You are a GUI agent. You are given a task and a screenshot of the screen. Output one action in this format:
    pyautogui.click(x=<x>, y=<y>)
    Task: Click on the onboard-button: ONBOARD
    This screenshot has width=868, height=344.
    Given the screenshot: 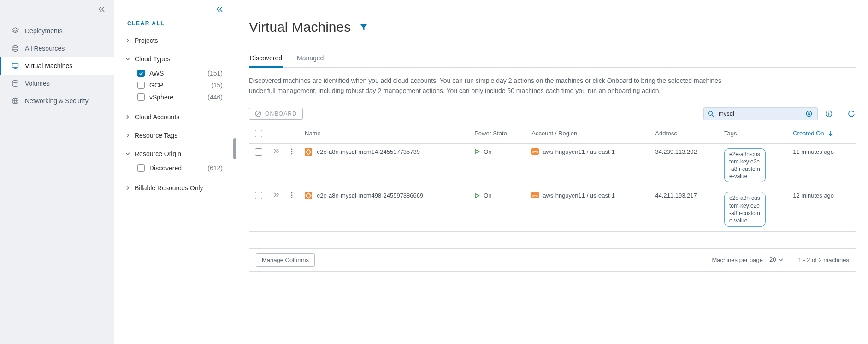 What is the action you would take?
    pyautogui.click(x=276, y=114)
    